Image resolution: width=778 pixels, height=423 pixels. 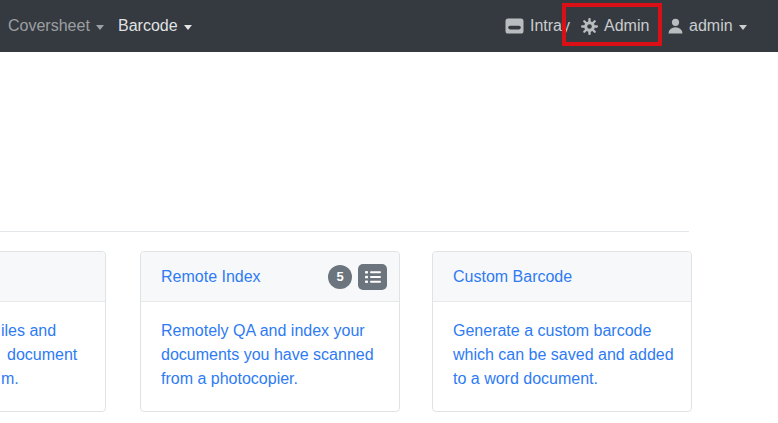 What do you see at coordinates (708, 26) in the screenshot?
I see `nav-item-user-menu: admin` at bounding box center [708, 26].